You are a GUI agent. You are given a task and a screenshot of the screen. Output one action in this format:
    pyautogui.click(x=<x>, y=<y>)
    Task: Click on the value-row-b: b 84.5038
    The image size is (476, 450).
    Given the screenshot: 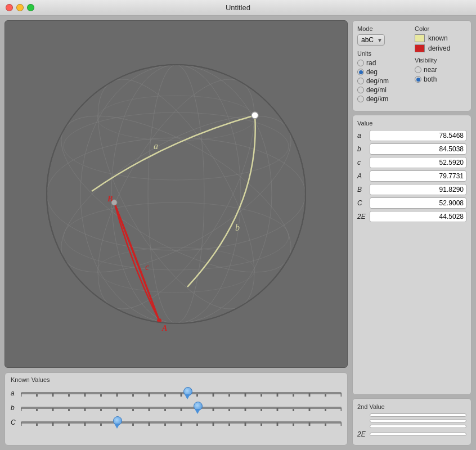 What is the action you would take?
    pyautogui.click(x=412, y=149)
    